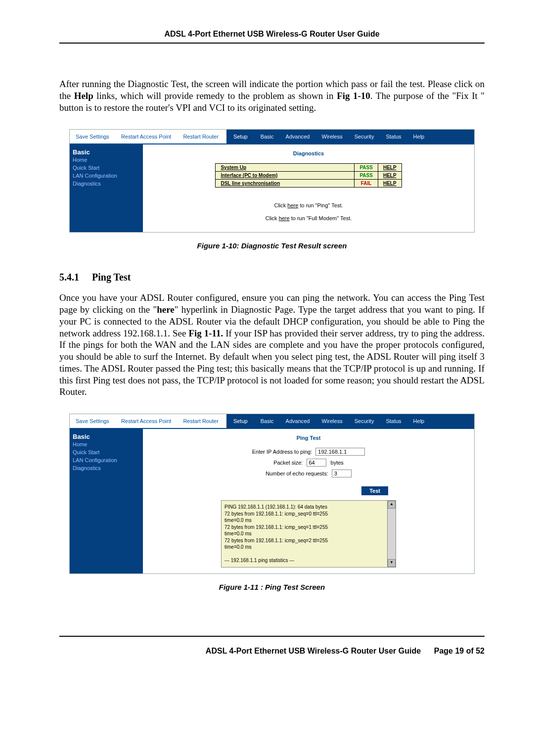  Describe the element at coordinates (282, 452) in the screenshot. I see `ip-label: Enter IP Address to ping:` at that location.